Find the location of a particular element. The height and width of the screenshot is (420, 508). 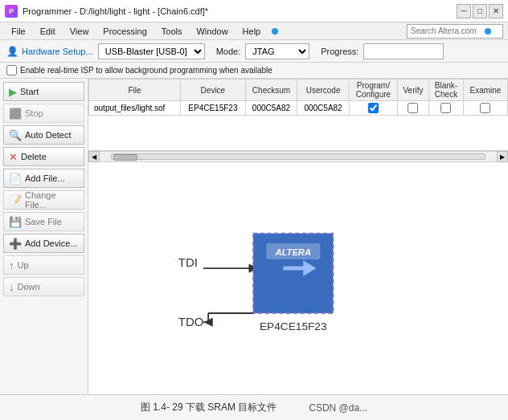

window-title: Programmer - D:/light/light - light - [C… is located at coordinates (116, 11).